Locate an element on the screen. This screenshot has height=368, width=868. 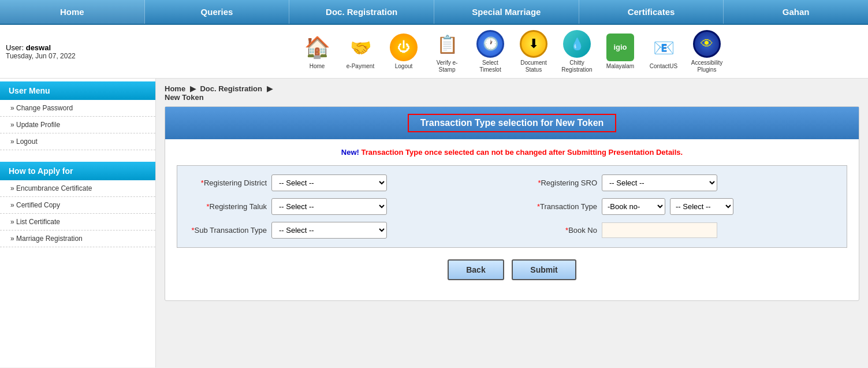
registering-taluk-label: *Registering Taluk is located at coordinates (226, 207).